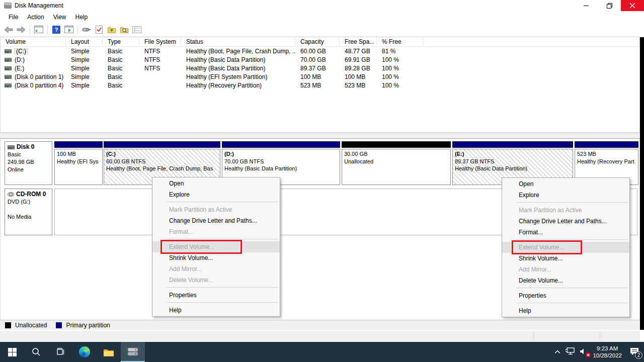 This screenshot has width=644, height=362. Describe the element at coordinates (584, 352) in the screenshot. I see `volume-muted-icon` at that location.